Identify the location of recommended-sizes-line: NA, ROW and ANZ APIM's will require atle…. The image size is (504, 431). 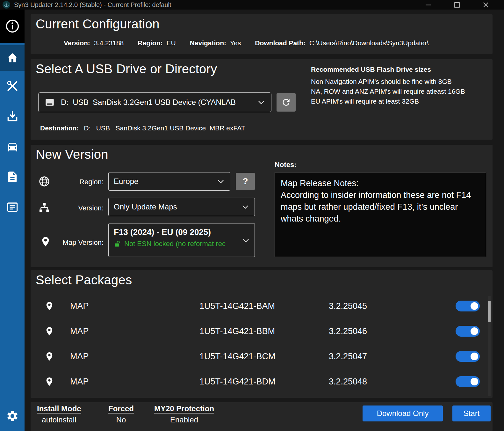
(400, 91).